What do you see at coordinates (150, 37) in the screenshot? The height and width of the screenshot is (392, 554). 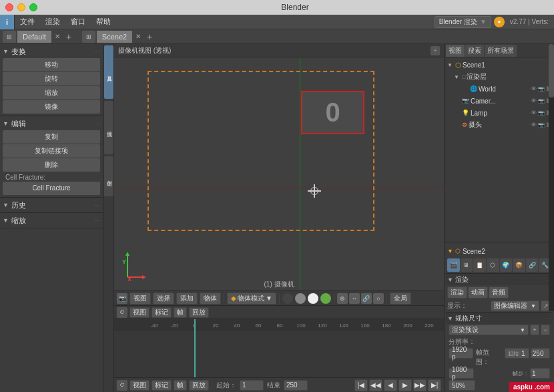 I see `add-workspace-tab-2: +` at bounding box center [150, 37].